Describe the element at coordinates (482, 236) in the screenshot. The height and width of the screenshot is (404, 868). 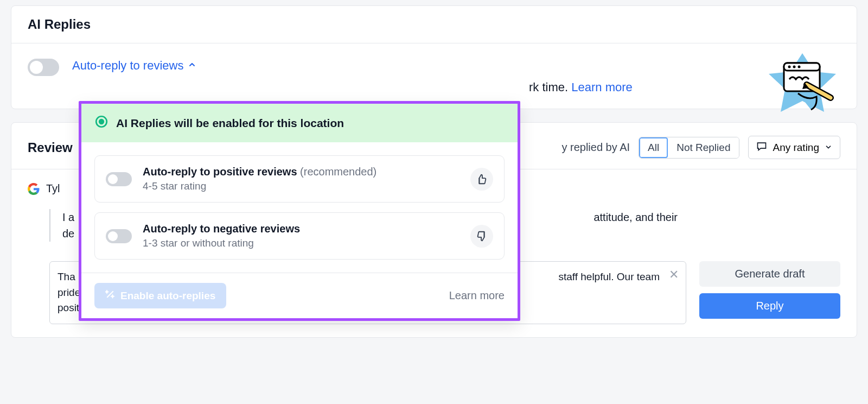
I see `thumbs-down-icon` at that location.